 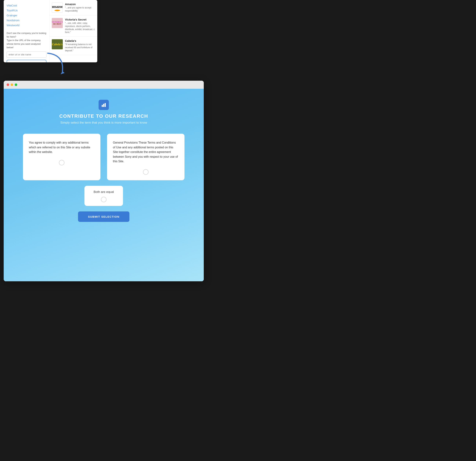 I want to click on cabelas-excerpt: "If remaining balance is not received 60…, so click(x=80, y=48).